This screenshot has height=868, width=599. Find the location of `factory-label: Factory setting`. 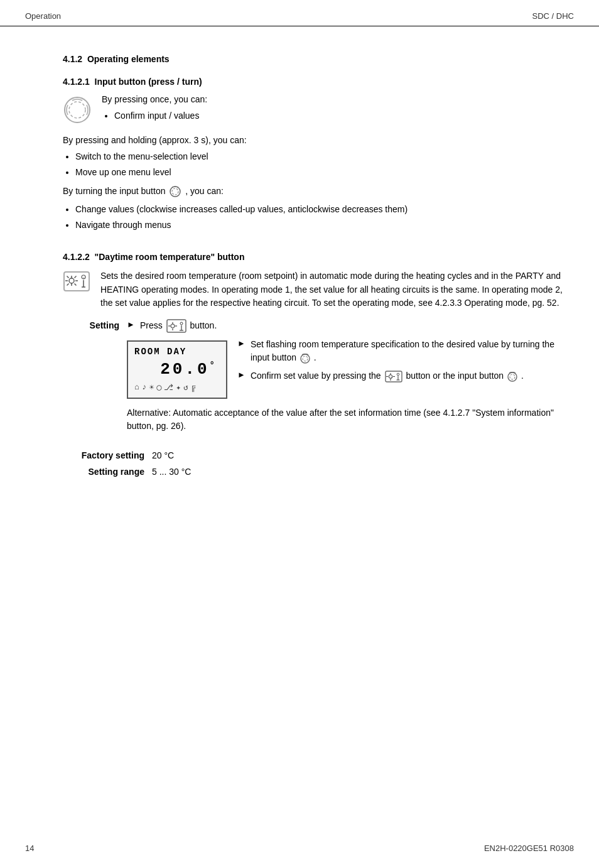

factory-label: Factory setting is located at coordinates (104, 455).